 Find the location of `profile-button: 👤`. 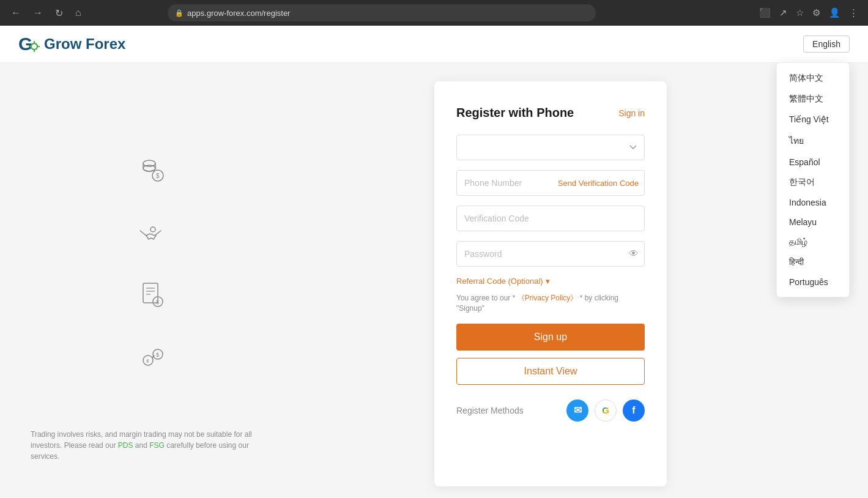

profile-button: 👤 is located at coordinates (834, 13).